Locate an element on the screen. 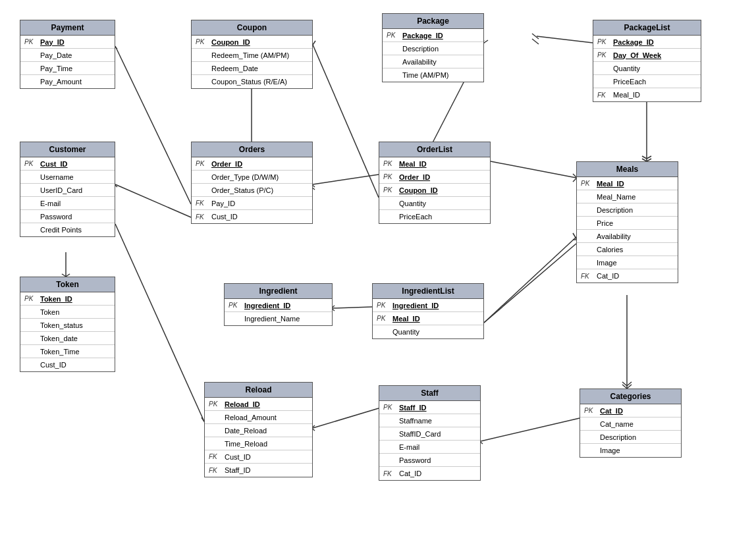  field-name: Day_Of_Week is located at coordinates (655, 55).